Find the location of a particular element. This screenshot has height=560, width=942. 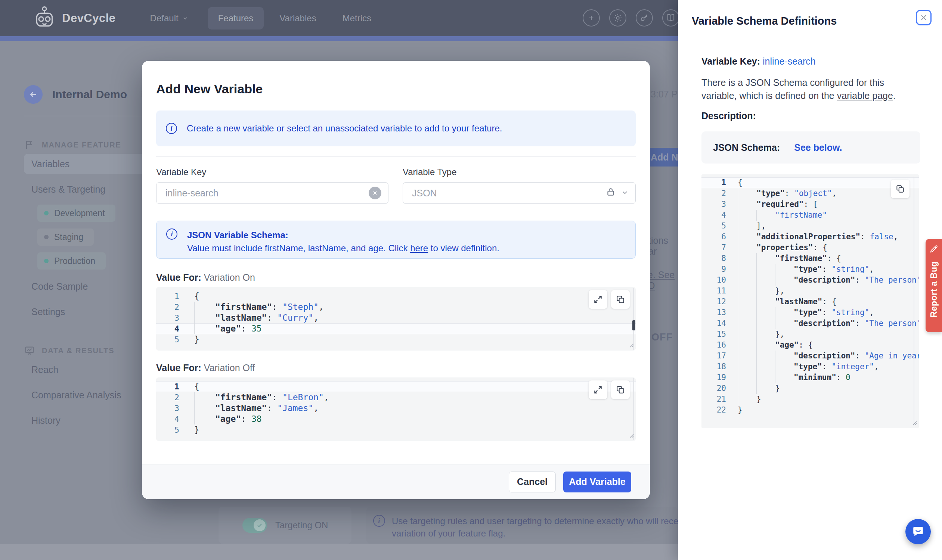

variation-on-editor: 1{2"firstName": "Steph",3"lastName": "Cu… is located at coordinates (396, 319).